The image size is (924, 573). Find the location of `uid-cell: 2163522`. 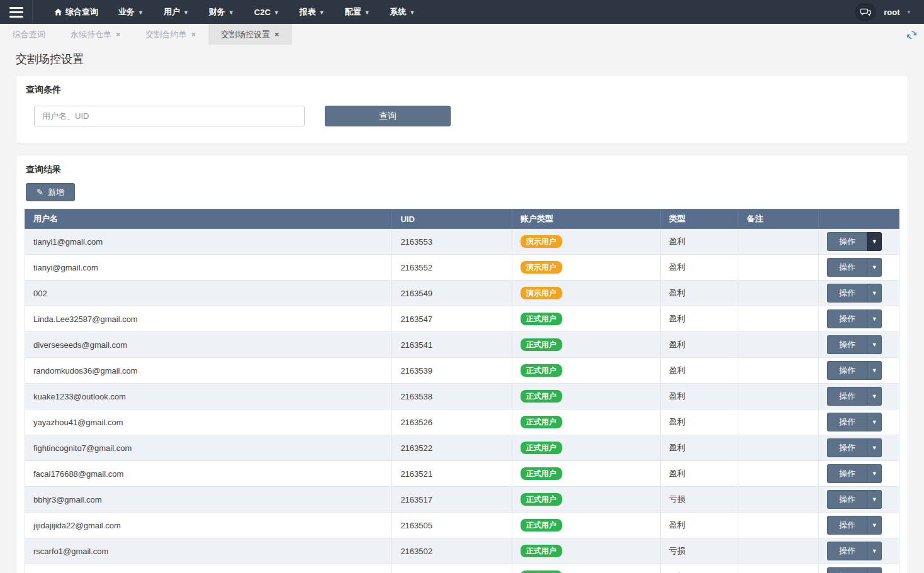

uid-cell: 2163522 is located at coordinates (452, 448).